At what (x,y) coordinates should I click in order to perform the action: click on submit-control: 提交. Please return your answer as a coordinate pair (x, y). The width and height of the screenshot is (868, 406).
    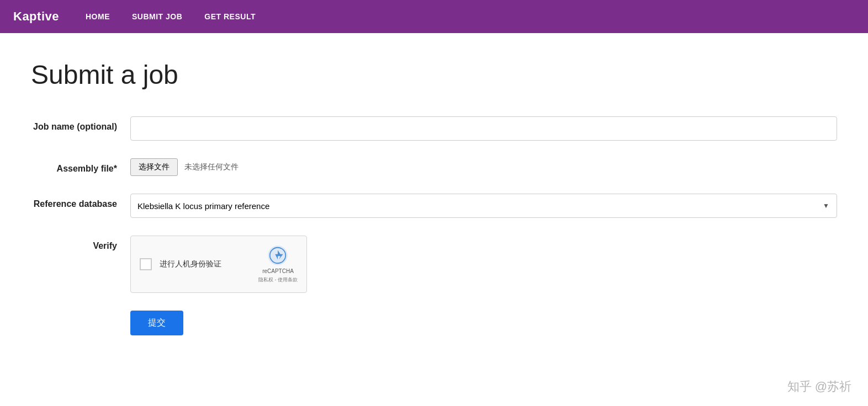
    Looking at the image, I should click on (484, 323).